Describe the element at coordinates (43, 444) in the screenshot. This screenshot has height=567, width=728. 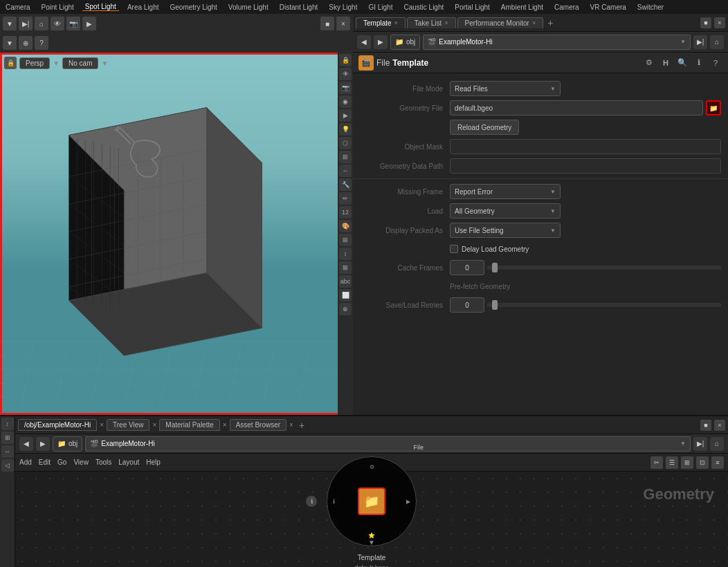
I see `ne-nav-forward: ▶` at that location.